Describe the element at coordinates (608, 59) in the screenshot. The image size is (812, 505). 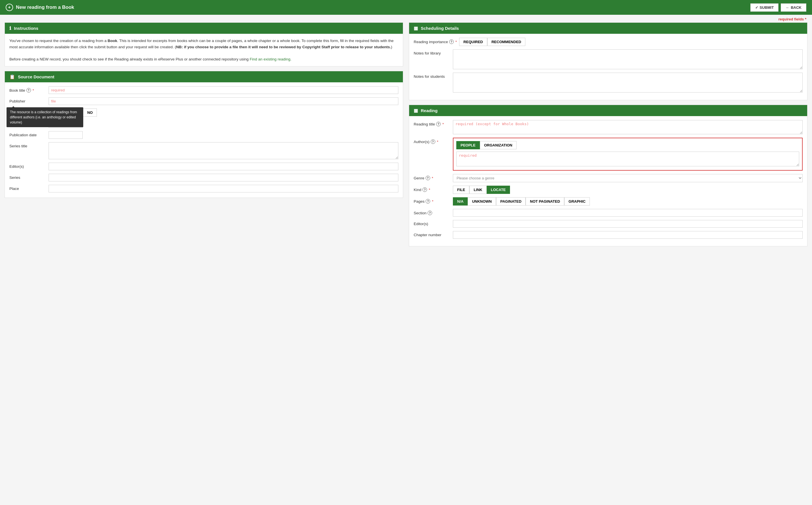
I see `notes-library-row: Notes for library` at that location.